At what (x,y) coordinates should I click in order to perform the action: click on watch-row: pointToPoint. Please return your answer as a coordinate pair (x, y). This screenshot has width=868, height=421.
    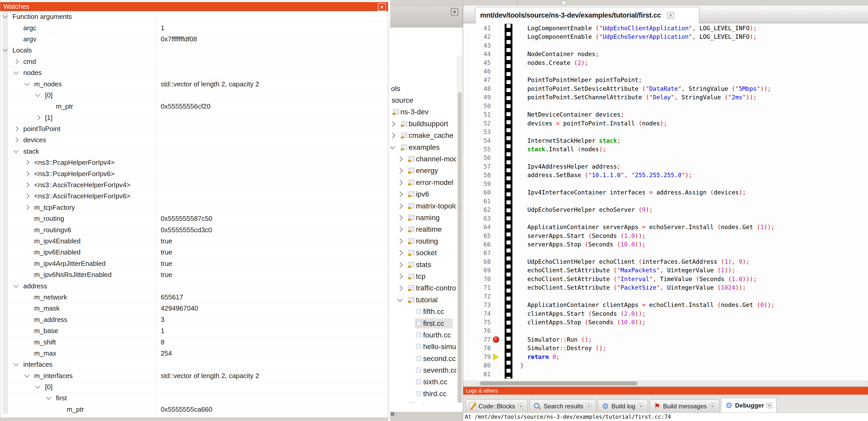
    Looking at the image, I should click on (194, 129).